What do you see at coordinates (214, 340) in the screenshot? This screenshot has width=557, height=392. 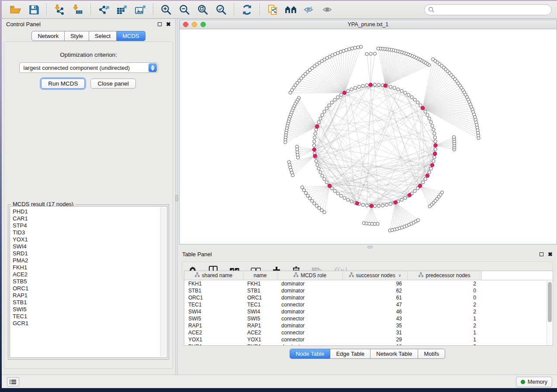 I see `cell: YOX1` at bounding box center [214, 340].